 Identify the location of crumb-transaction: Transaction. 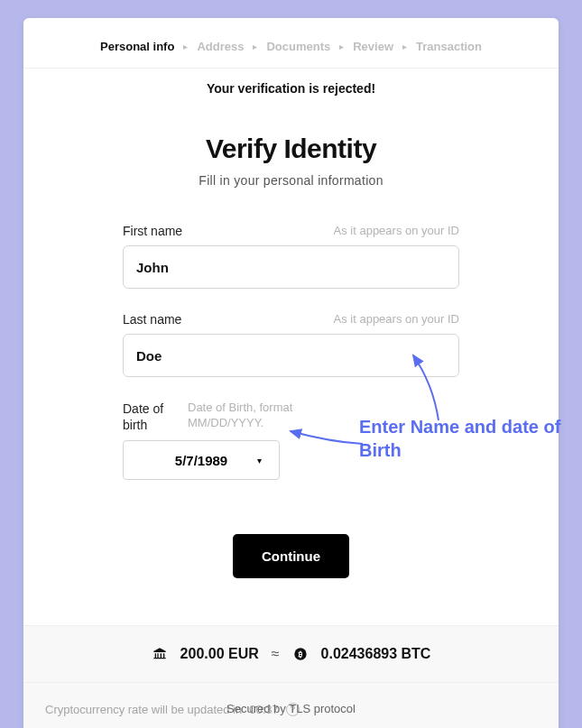
(449, 47).